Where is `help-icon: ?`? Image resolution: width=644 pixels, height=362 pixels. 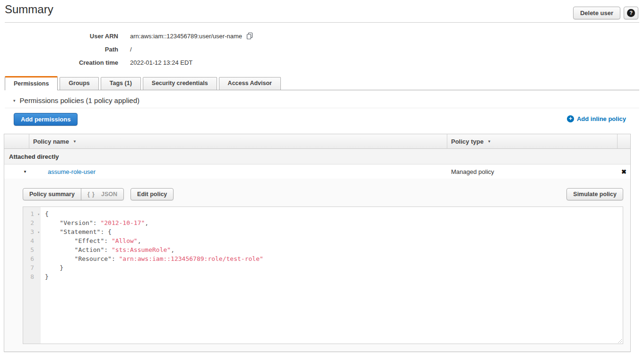 help-icon: ? is located at coordinates (631, 13).